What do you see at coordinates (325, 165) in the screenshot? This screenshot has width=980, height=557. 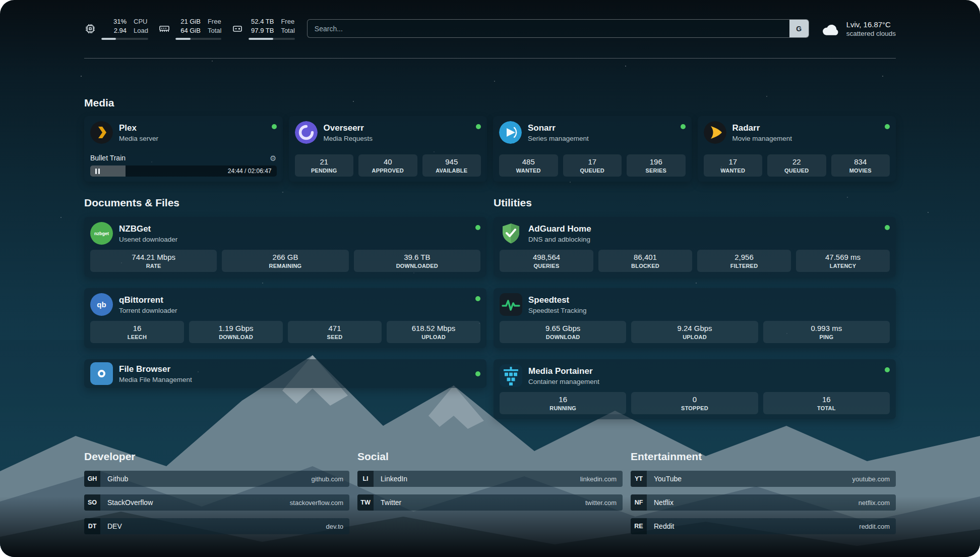 I see `stat-pending: 21 PENDING` at bounding box center [325, 165].